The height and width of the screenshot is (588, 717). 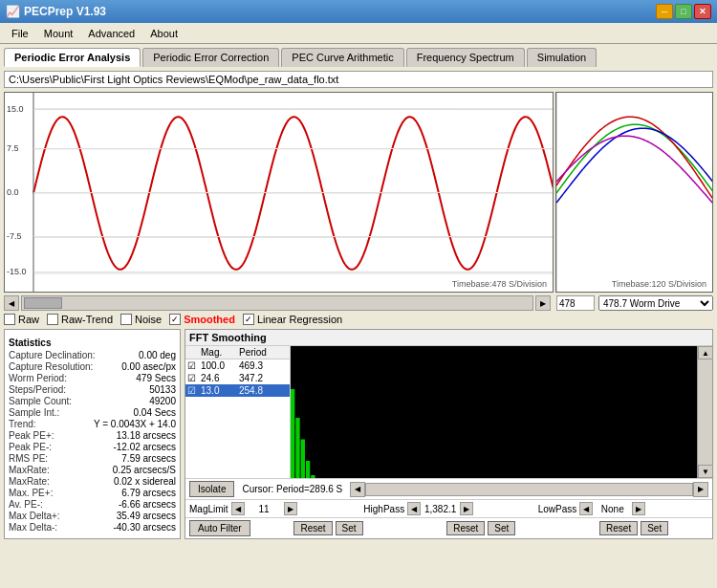 I want to click on raw-trend-checkbox, so click(x=53, y=319).